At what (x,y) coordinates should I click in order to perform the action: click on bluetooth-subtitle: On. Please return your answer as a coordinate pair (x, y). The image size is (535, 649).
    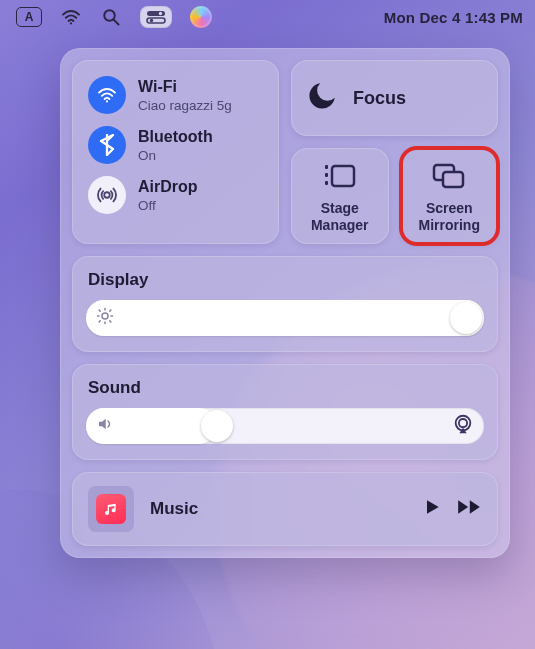
    Looking at the image, I should click on (176, 156).